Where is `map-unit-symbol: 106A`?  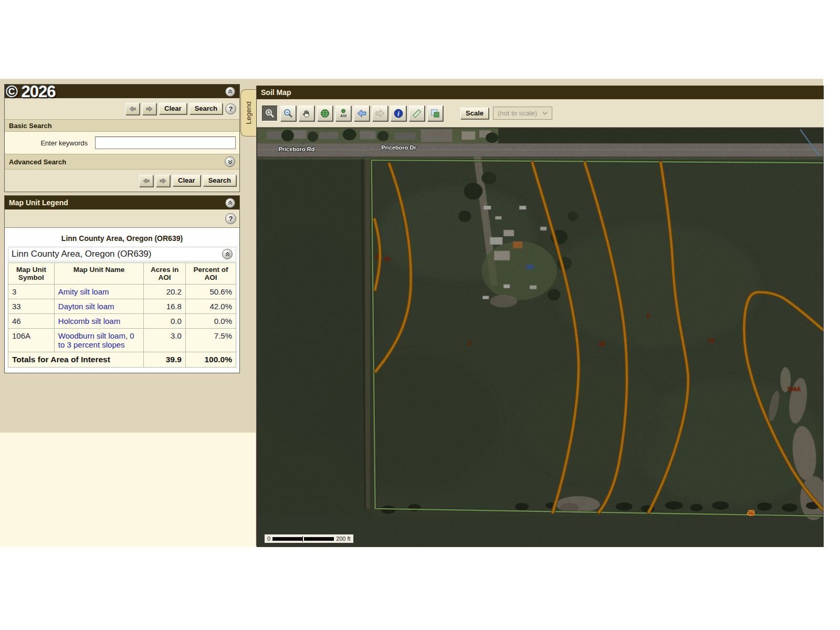 map-unit-symbol: 106A is located at coordinates (32, 340).